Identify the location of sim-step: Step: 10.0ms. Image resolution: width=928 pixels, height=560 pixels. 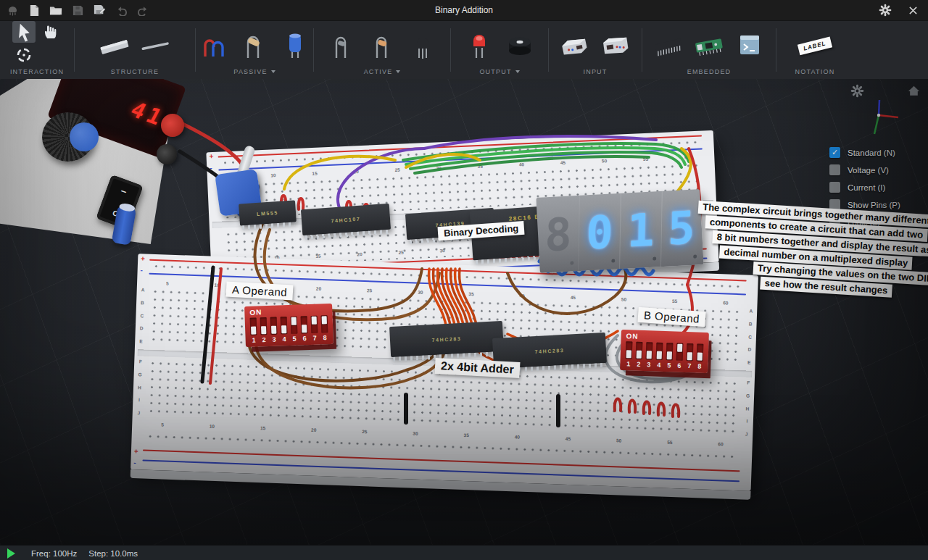
(113, 553).